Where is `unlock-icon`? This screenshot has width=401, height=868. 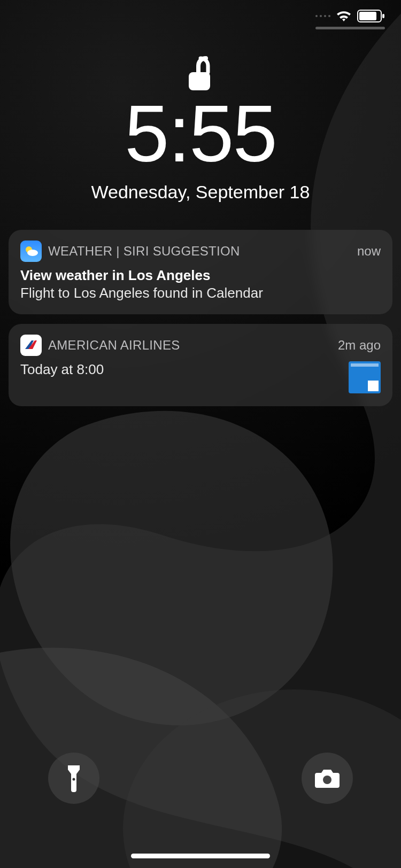
unlock-icon is located at coordinates (200, 74).